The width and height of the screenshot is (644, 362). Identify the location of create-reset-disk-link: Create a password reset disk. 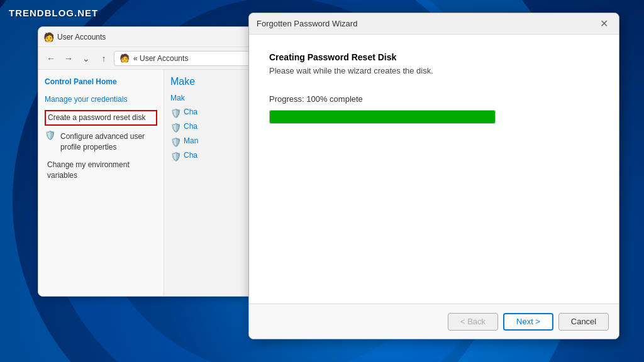
(101, 118).